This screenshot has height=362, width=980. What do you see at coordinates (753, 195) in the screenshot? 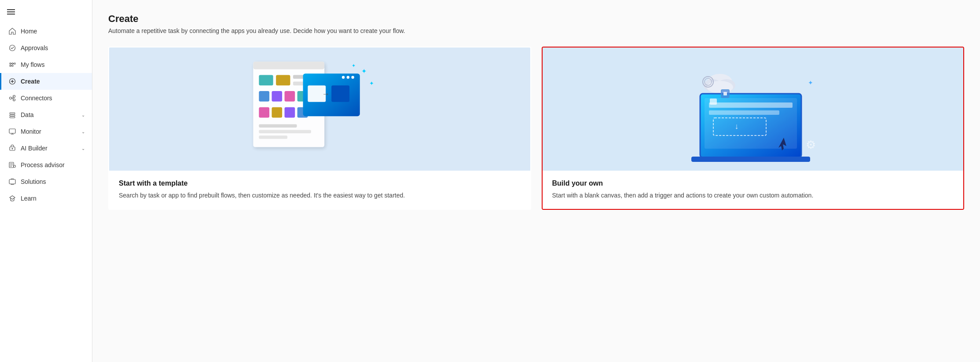
I see `build-own-card-description: Start with a blank canvas, then add a tr…` at bounding box center [753, 195].